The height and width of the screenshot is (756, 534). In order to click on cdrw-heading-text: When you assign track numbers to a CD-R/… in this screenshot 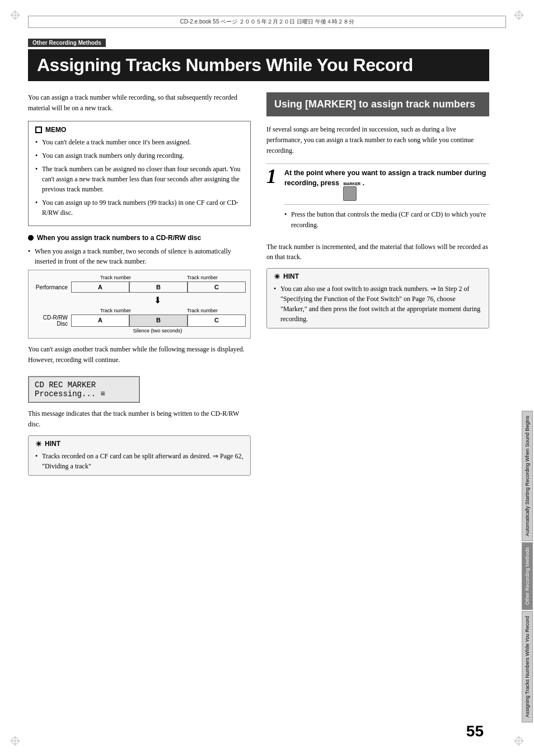, I will do `click(119, 238)`.